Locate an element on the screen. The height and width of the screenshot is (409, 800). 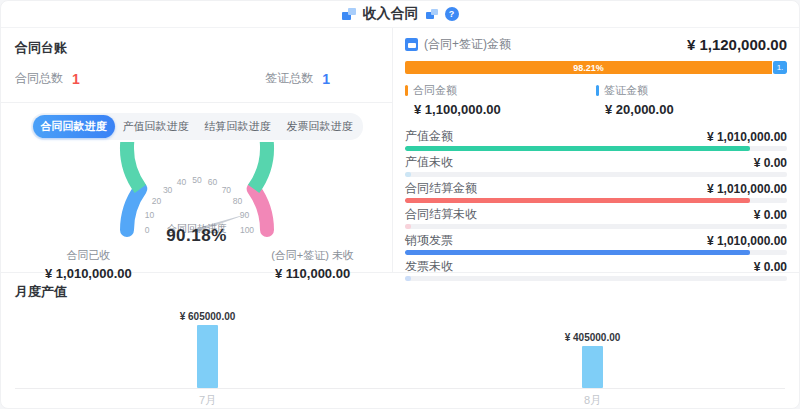
tab-2: 产值回款进度 is located at coordinates (156, 126).